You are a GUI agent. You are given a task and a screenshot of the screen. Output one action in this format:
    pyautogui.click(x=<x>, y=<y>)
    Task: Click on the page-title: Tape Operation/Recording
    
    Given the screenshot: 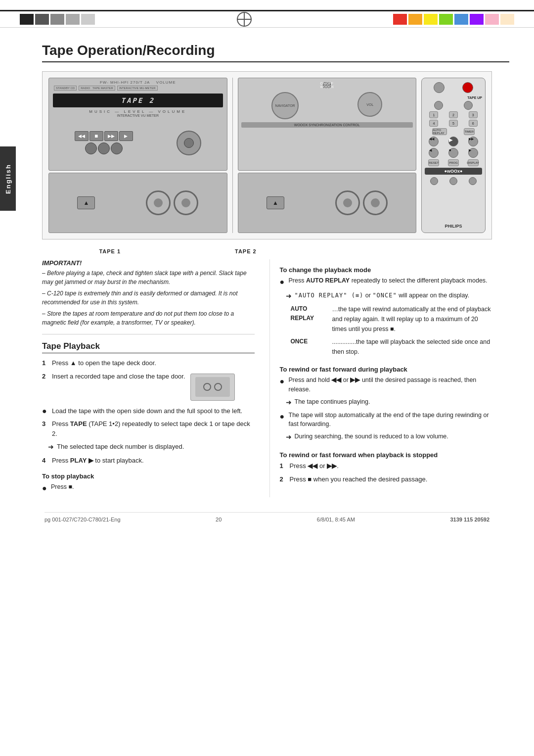 What is the action you would take?
    pyautogui.click(x=276, y=52)
    